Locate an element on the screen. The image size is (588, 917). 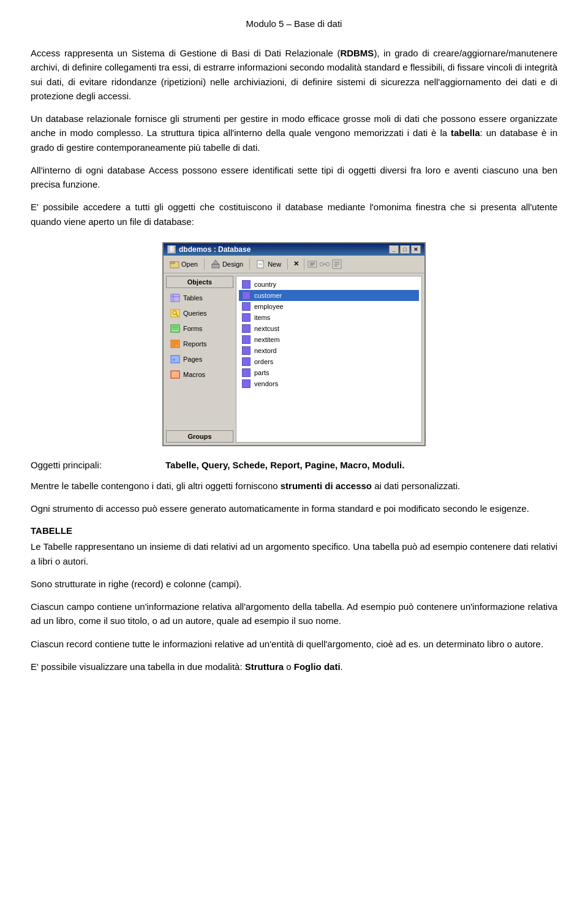
properties-icon is located at coordinates (312, 264).